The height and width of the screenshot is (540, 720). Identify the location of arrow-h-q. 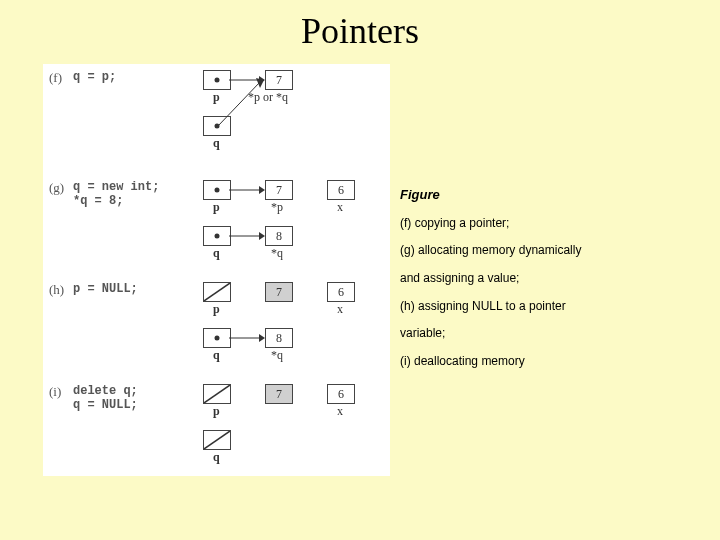
(248, 338).